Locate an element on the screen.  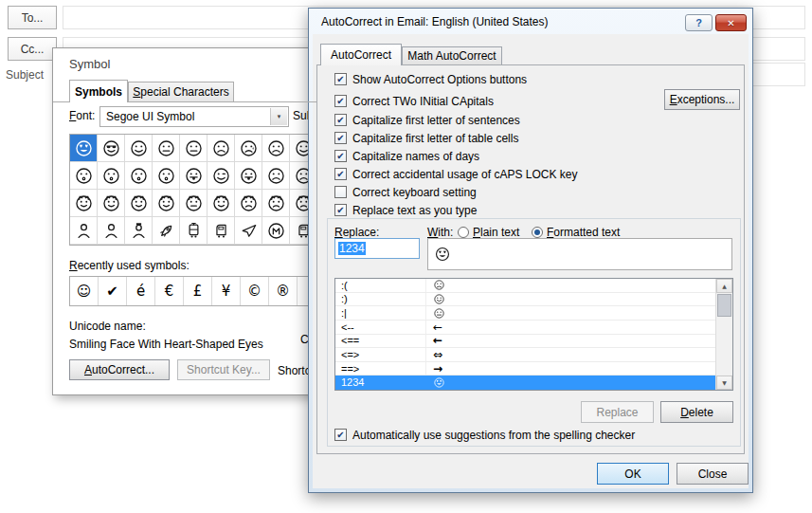
dropdown-arrow-icon: ▼ is located at coordinates (279, 117).